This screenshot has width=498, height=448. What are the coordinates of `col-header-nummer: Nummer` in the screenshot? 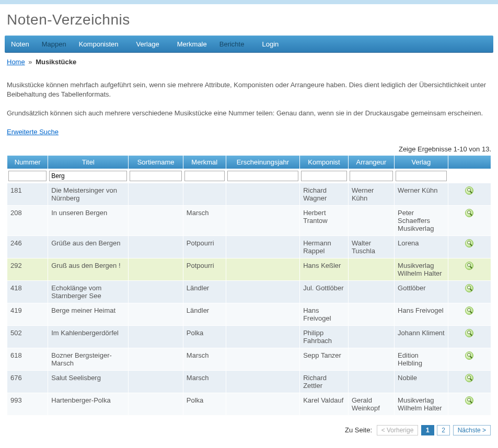 It's located at (27, 162).